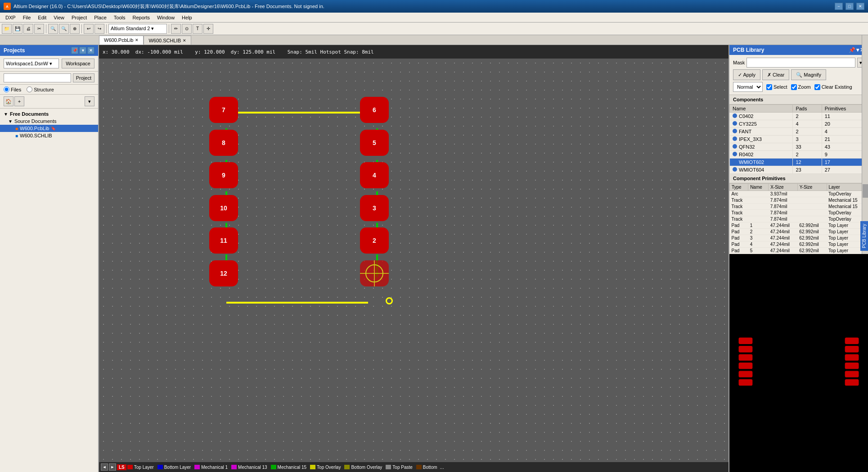 This screenshot has width=868, height=472. Describe the element at coordinates (747, 75) in the screenshot. I see `apply-button: ✓ Apply` at that location.